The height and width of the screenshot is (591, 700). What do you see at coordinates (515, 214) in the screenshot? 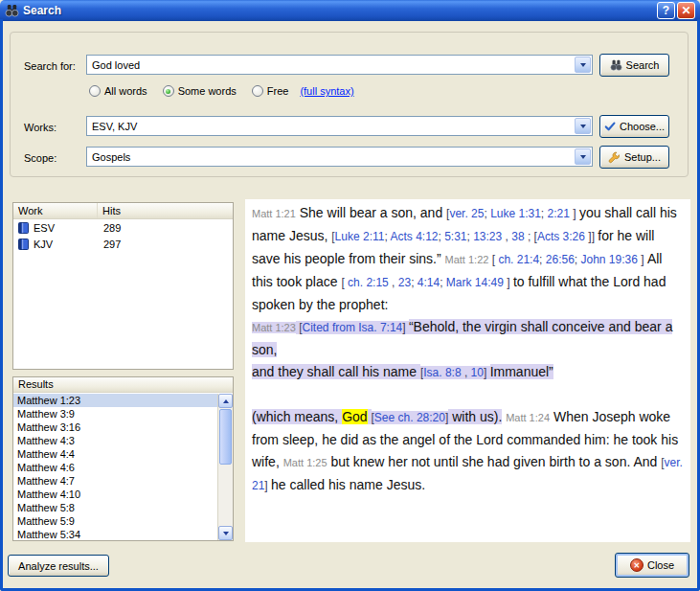
I see `cross-reference: Luke 1:31` at bounding box center [515, 214].